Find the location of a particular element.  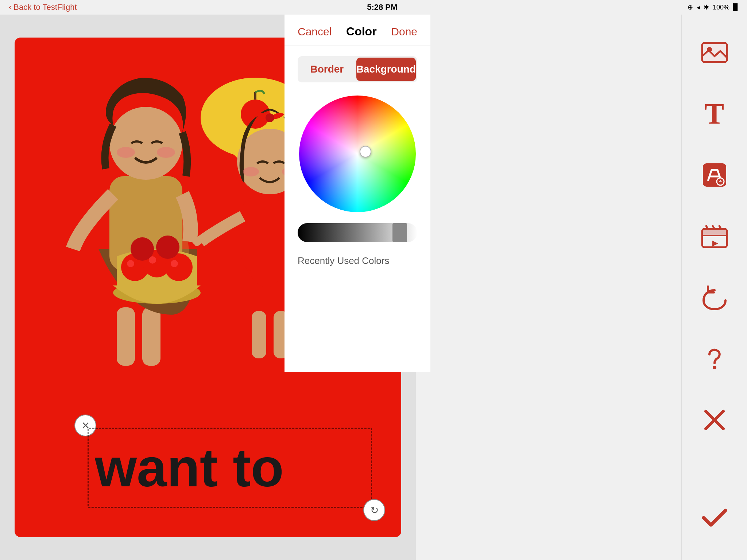

draw-icon is located at coordinates (715, 175).